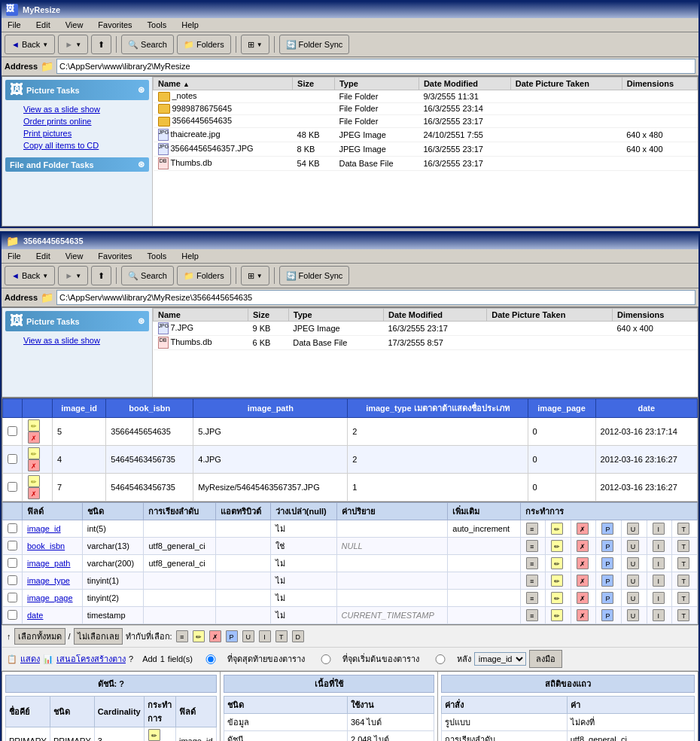 The image size is (700, 741). What do you see at coordinates (72, 712) in the screenshot?
I see `idx-col-type: ชนิด` at bounding box center [72, 712].